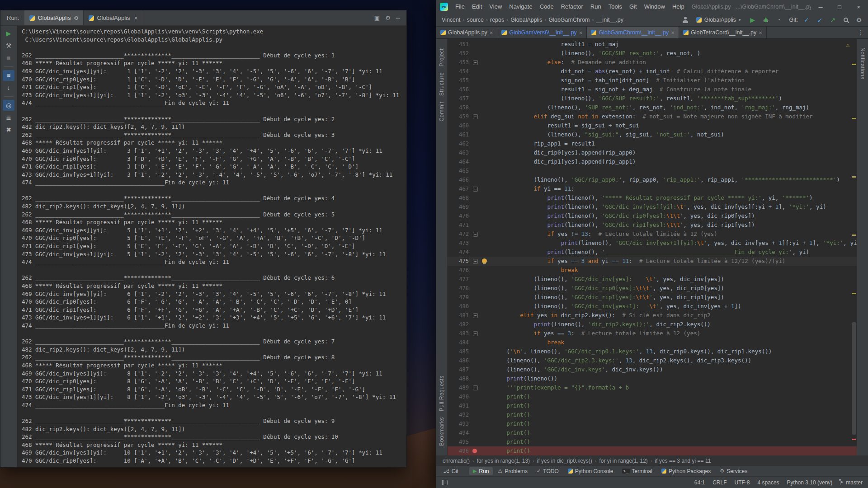  Describe the element at coordinates (459, 343) in the screenshot. I see `line-number: 484` at that location.